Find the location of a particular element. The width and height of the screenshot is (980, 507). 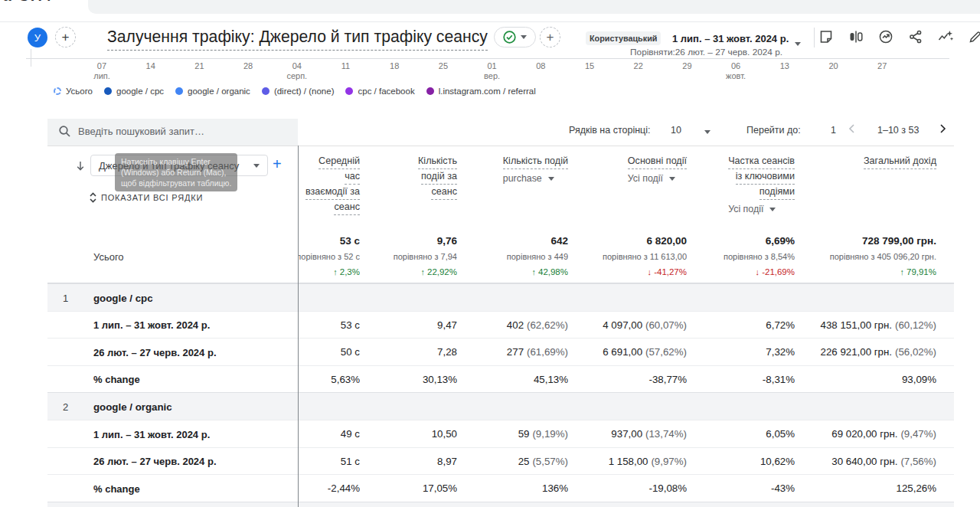

note-icon is located at coordinates (826, 37).